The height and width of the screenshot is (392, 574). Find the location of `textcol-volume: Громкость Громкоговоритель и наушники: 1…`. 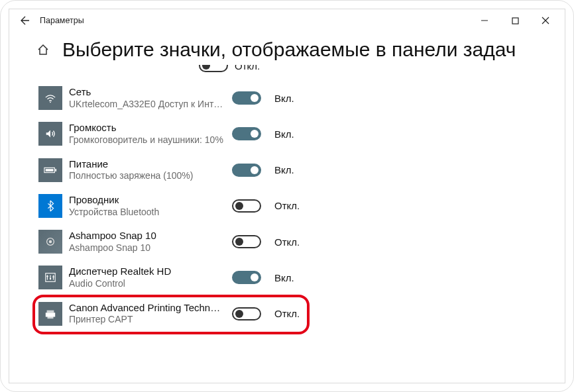

textcol-volume: Громкость Громкоговоритель и наушники: 1… is located at coordinates (147, 134).